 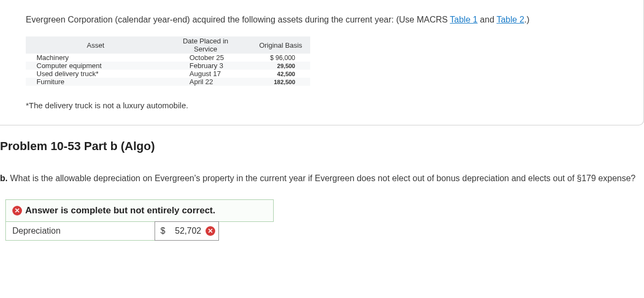 What do you see at coordinates (487, 19) in the screenshot?
I see `intro-mid: and` at bounding box center [487, 19].